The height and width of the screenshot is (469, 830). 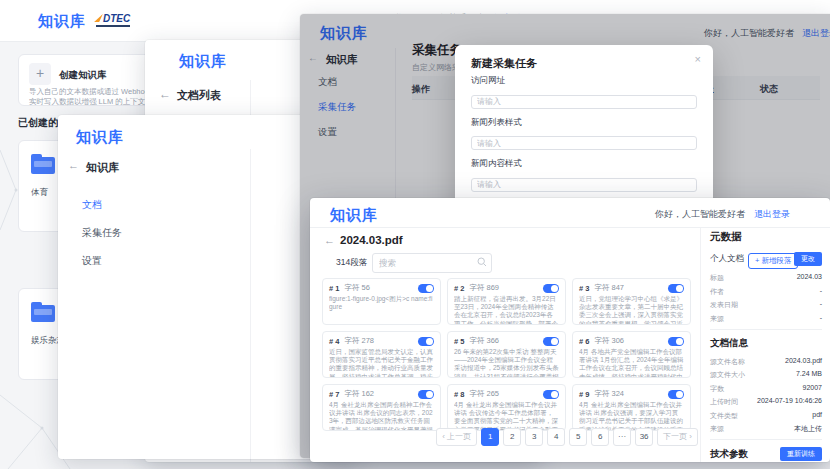 I want to click on paragraph-number: # 5, so click(x=459, y=342).